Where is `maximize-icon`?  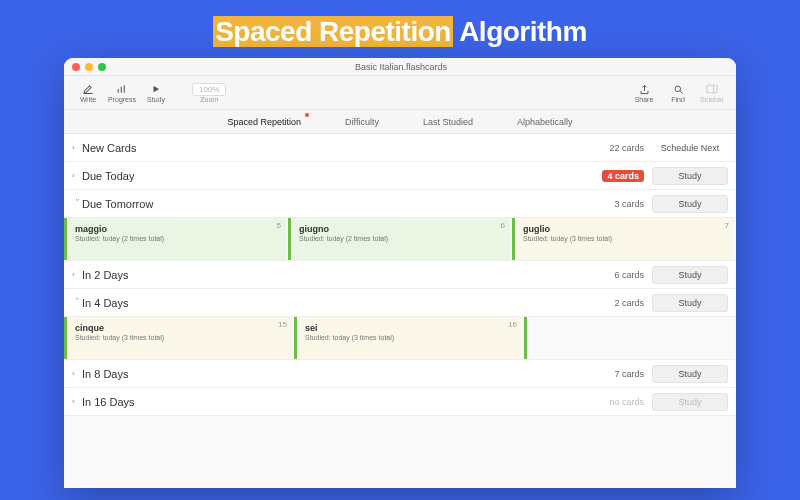 maximize-icon is located at coordinates (102, 67).